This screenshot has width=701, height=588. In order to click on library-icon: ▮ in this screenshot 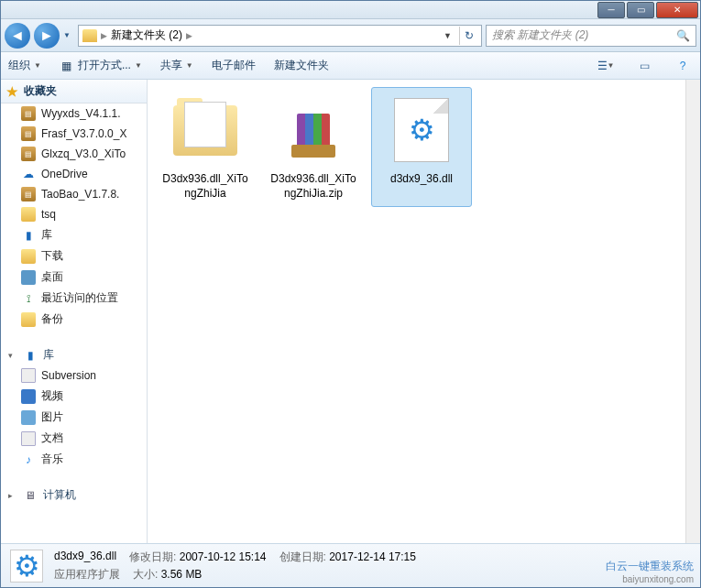, I will do `click(30, 355)`.